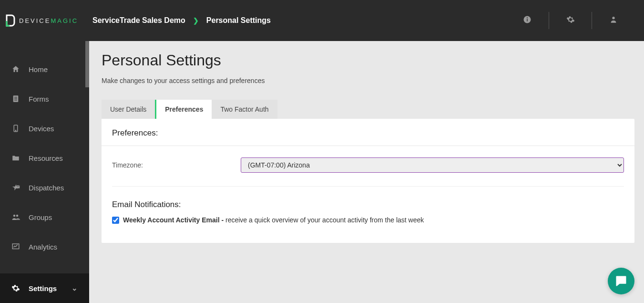  What do you see at coordinates (45, 158) in the screenshot?
I see `sidebar-item-resources: Resources` at bounding box center [45, 158].